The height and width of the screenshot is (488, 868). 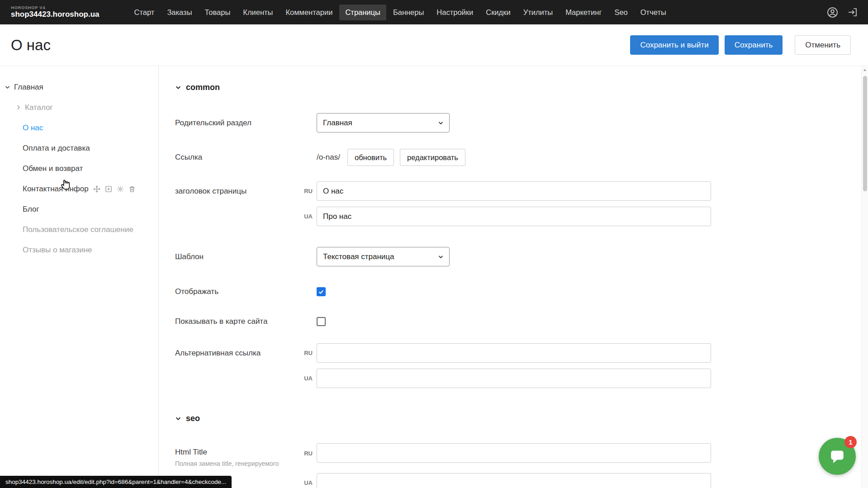 What do you see at coordinates (832, 13) in the screenshot?
I see `account-icon` at bounding box center [832, 13].